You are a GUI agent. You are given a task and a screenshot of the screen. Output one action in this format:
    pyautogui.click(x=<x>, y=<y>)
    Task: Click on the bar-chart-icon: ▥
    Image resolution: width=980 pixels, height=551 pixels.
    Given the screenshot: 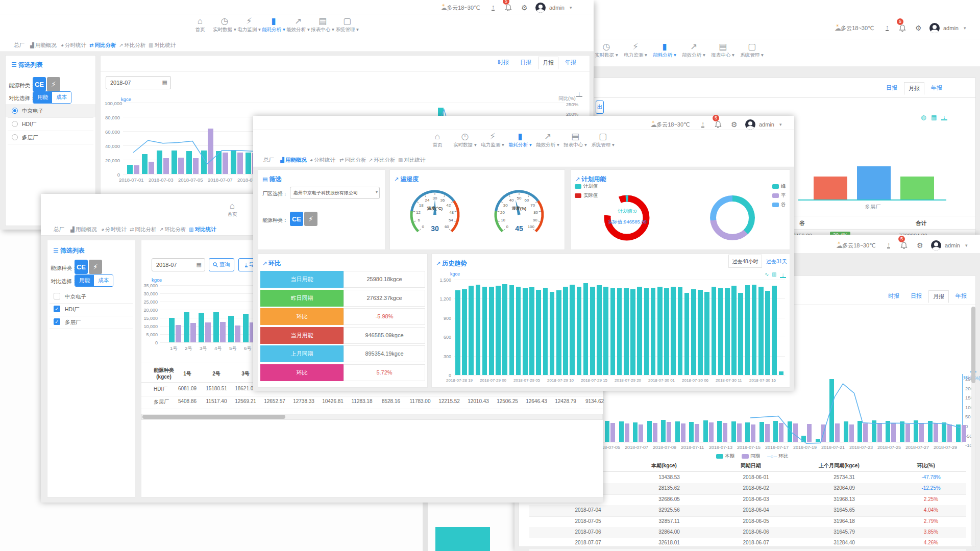 What is the action you would take?
    pyautogui.click(x=774, y=274)
    